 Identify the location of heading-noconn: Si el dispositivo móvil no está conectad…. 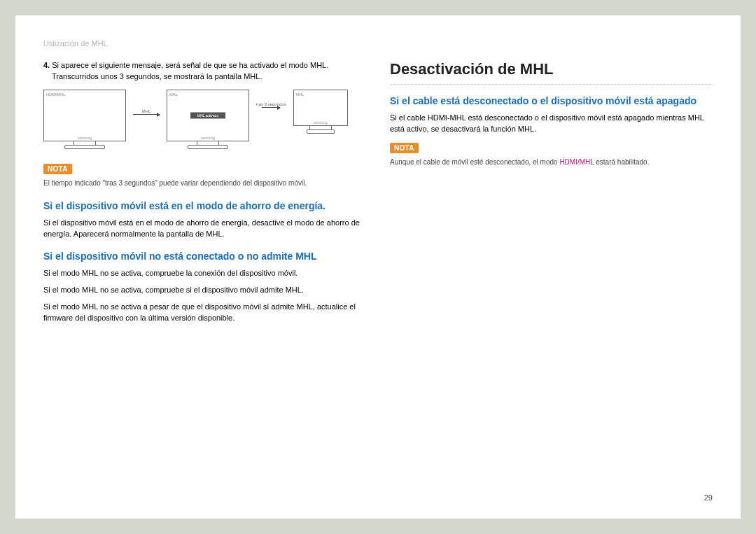
(204, 256).